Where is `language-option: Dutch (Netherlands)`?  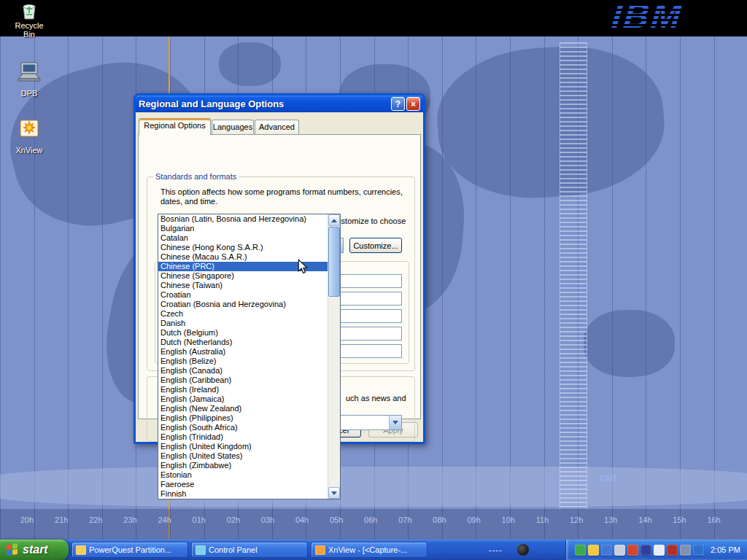
language-option: Dutch (Netherlands) is located at coordinates (243, 343).